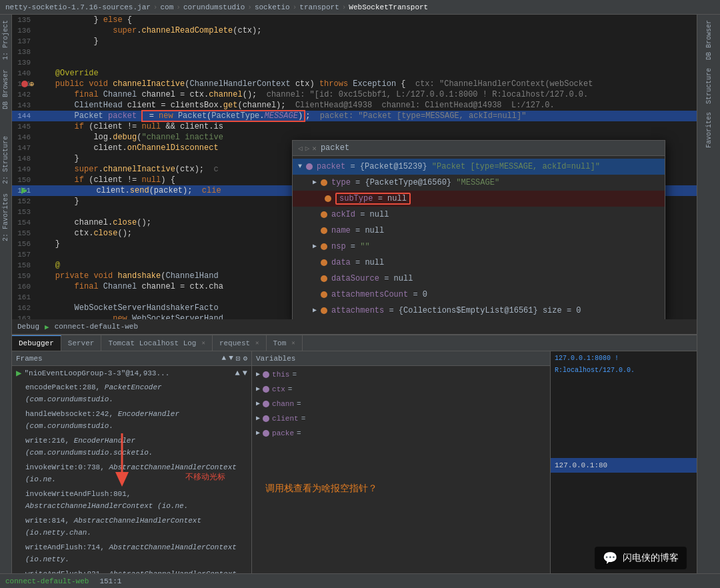 The width and height of the screenshot is (720, 588). Describe the element at coordinates (709, 40) in the screenshot. I see `right-tab-db: DB Browser` at that location.